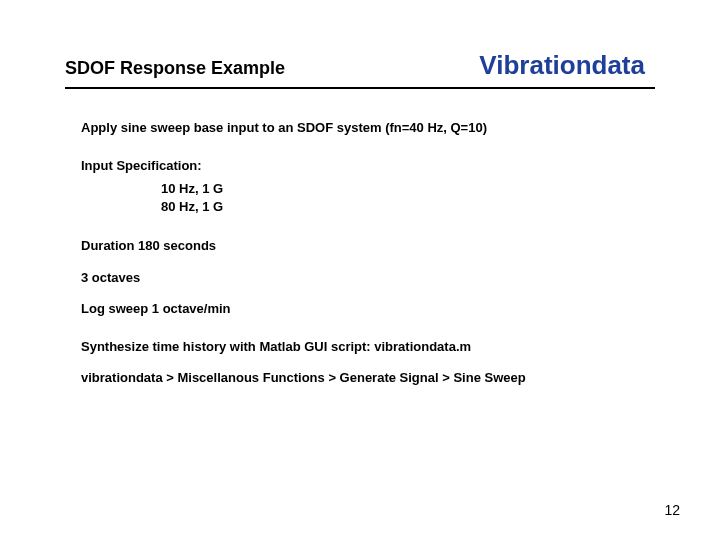 The height and width of the screenshot is (540, 720). What do you see at coordinates (360, 70) in the screenshot?
I see `header-row: SDOF Response Example Vibrationdata` at bounding box center [360, 70].